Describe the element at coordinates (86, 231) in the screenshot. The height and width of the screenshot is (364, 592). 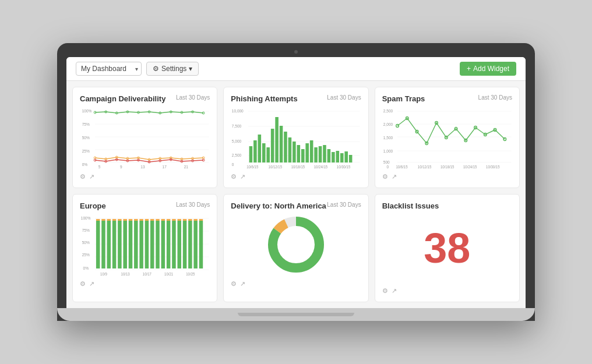
I see `svg-text: 75%` at that location.